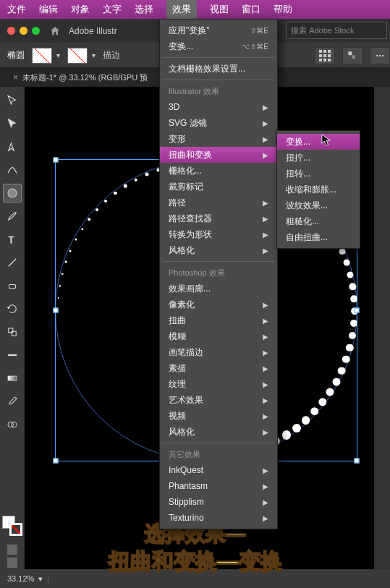 The image size is (390, 588). I want to click on direct-selection-tool, so click(12, 124).